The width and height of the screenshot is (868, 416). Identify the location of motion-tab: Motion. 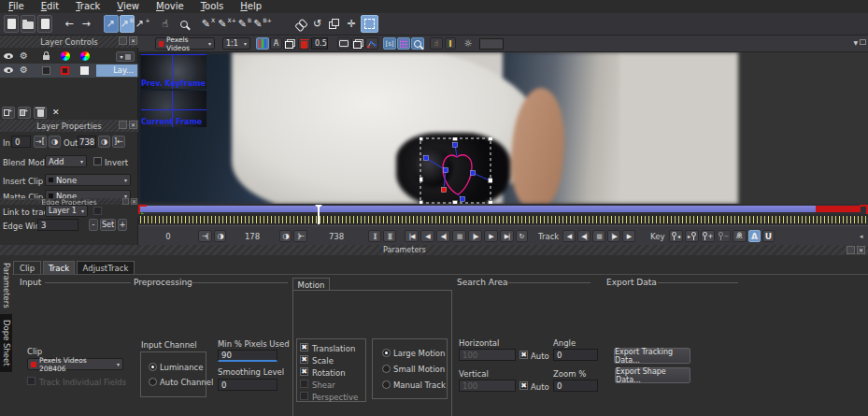
(311, 284).